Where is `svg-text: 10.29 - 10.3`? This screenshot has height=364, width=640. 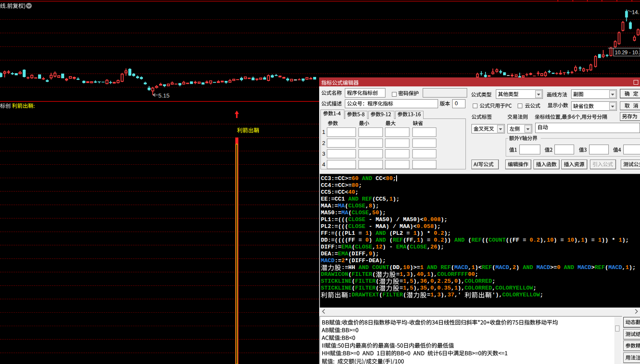 svg-text: 10.29 - 10.3 is located at coordinates (627, 53).